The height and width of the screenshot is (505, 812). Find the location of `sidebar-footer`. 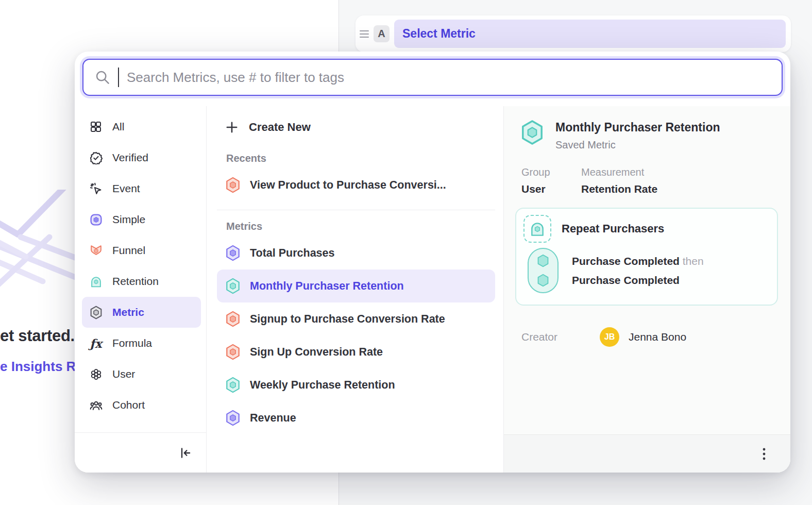

sidebar-footer is located at coordinates (140, 452).